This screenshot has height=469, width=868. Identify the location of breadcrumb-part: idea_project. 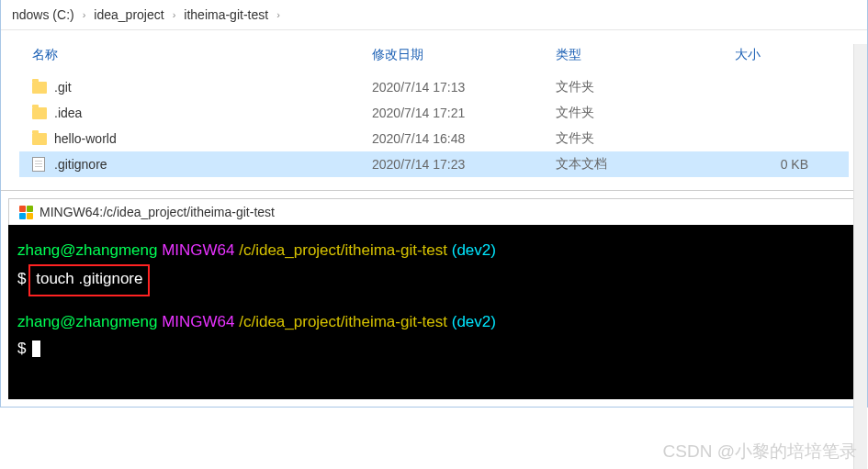
(129, 15).